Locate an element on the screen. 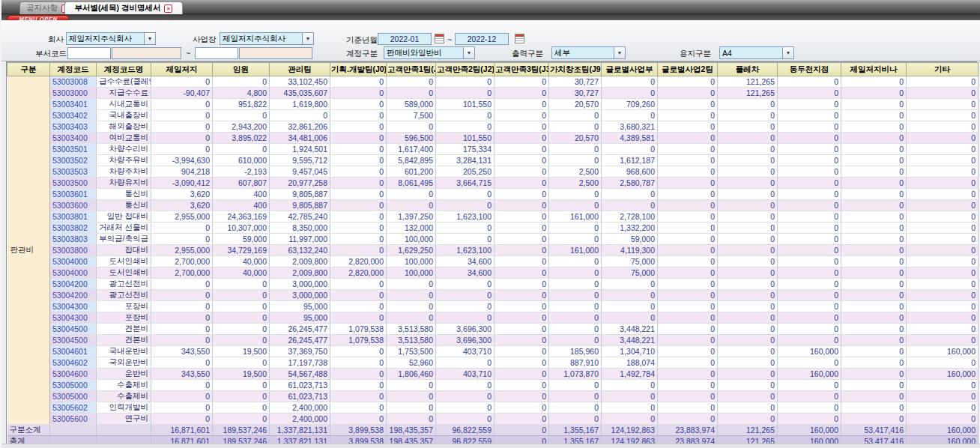 The image size is (980, 448). amount-cell: 2,820,000 is located at coordinates (358, 273).